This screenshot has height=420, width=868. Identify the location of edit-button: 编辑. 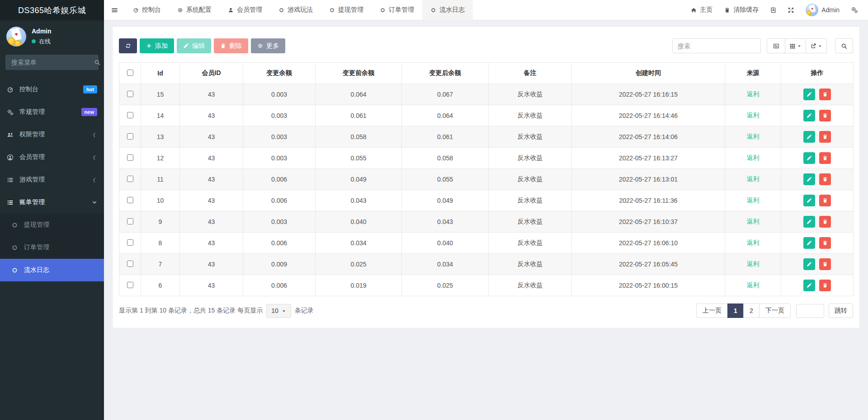
(194, 46).